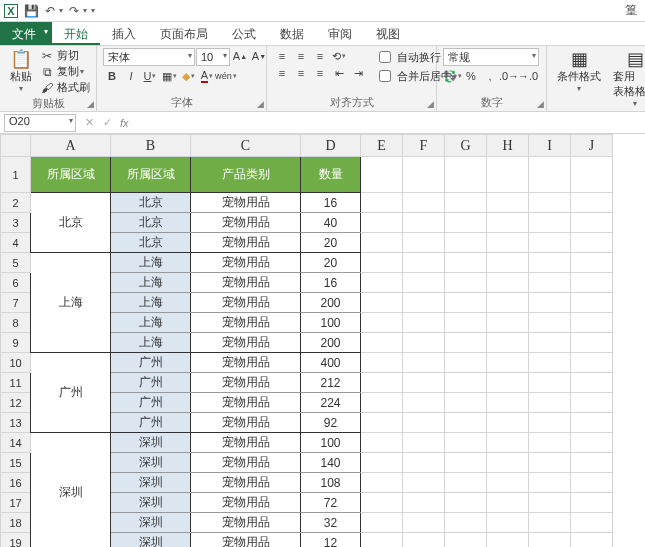 The image size is (645, 547). Describe the element at coordinates (16, 463) in the screenshot. I see `row-header: 15` at that location.